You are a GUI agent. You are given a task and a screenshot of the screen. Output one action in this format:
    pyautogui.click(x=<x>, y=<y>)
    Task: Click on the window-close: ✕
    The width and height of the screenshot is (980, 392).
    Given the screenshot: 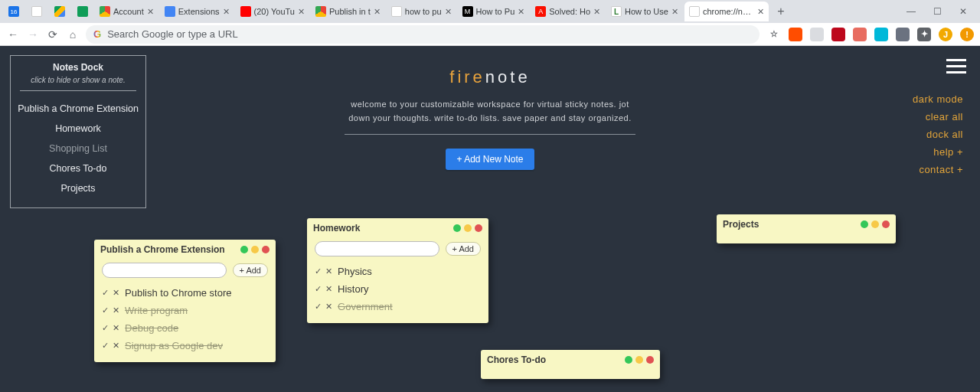 What is the action you would take?
    pyautogui.click(x=963, y=11)
    